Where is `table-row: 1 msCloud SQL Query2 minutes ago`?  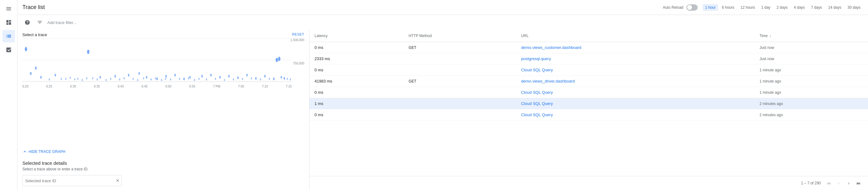 table-row: 1 msCloud SQL Query2 minutes ago is located at coordinates (589, 104).